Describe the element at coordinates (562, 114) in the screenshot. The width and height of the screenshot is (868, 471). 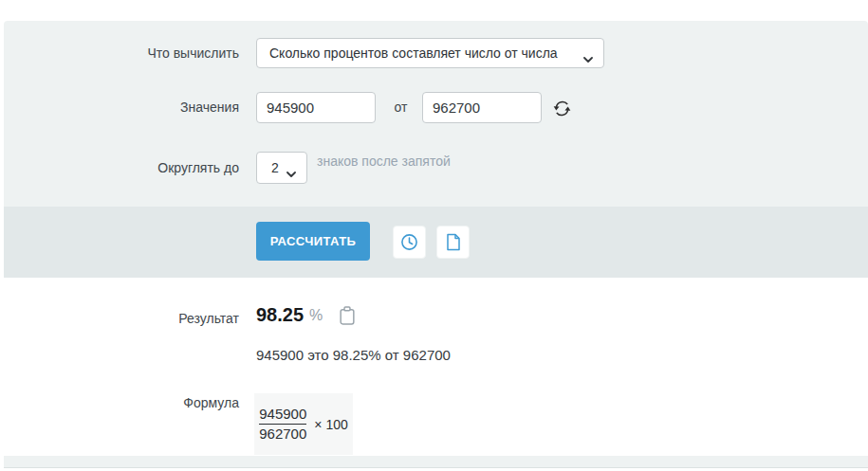
I see `swap-arrows-icon` at that location.